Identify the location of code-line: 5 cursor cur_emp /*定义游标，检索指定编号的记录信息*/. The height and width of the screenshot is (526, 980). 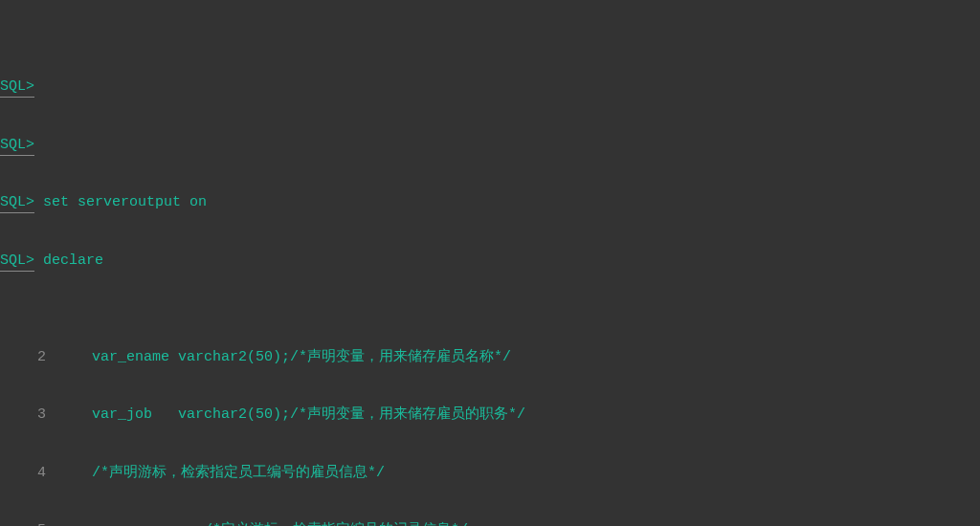
(490, 524).